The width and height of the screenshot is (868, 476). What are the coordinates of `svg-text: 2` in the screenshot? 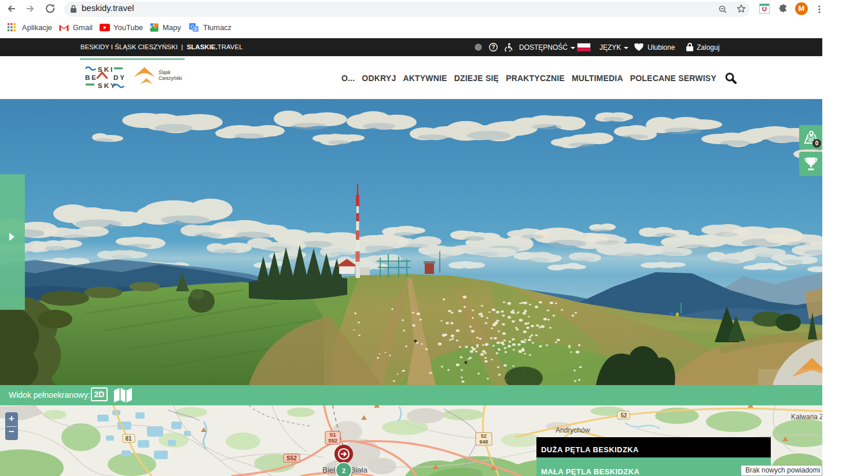 It's located at (344, 471).